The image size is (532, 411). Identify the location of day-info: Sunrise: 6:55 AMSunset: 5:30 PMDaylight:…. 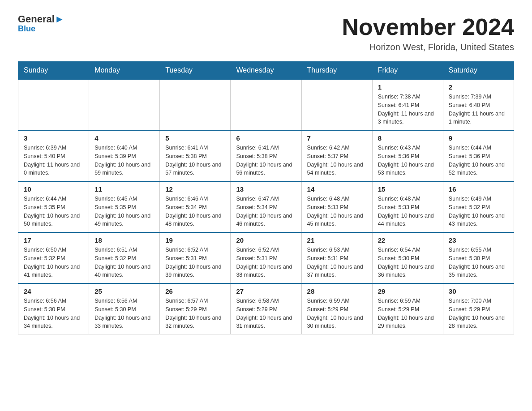
(478, 262).